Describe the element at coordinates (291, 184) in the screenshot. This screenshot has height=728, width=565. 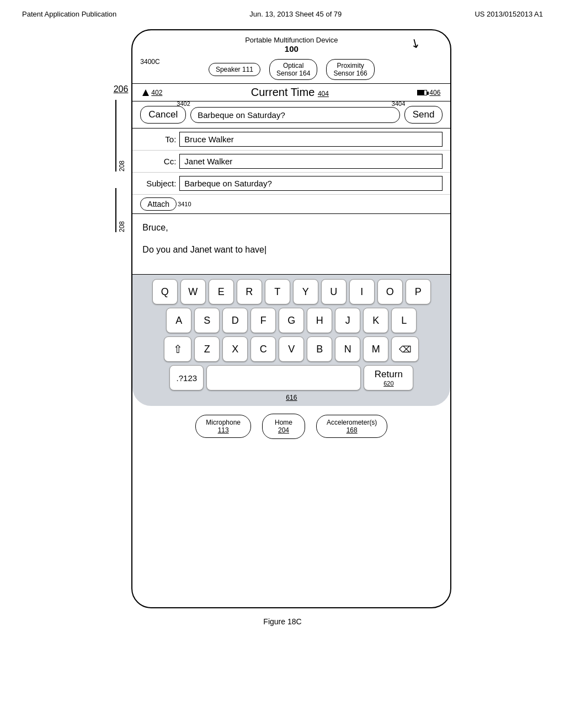
I see `subject-row: Subject: Barbeque on Saturday?` at that location.